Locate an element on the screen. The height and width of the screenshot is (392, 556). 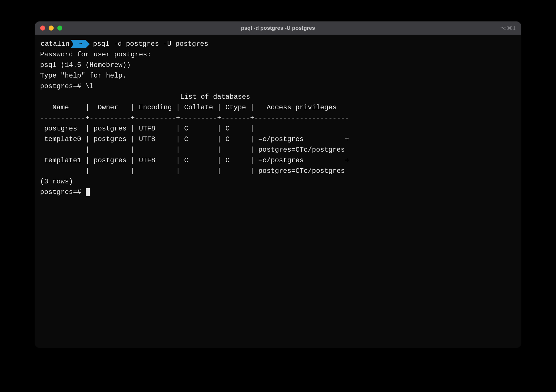
row-count: (3 rows) is located at coordinates (278, 181).